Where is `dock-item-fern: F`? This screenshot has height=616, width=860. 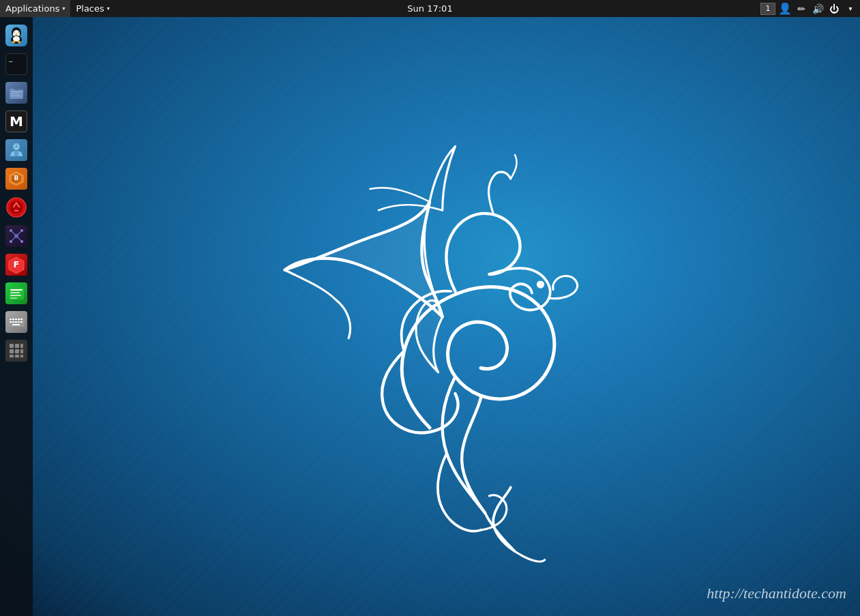
dock-item-fern: F is located at coordinates (16, 265).